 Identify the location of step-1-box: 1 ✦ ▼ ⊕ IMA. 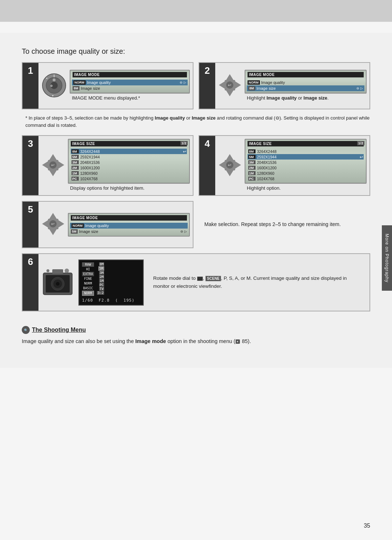
(107, 86).